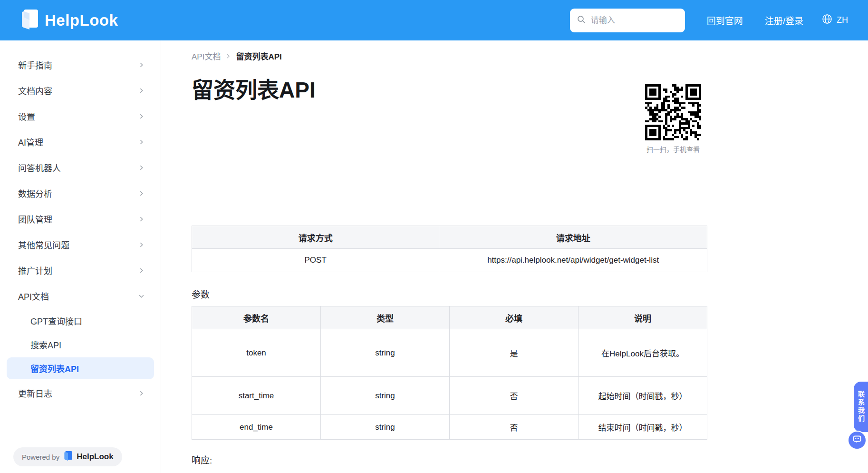 The width and height of the screenshot is (868, 473). I want to click on param-desc-header: 说明, so click(643, 318).